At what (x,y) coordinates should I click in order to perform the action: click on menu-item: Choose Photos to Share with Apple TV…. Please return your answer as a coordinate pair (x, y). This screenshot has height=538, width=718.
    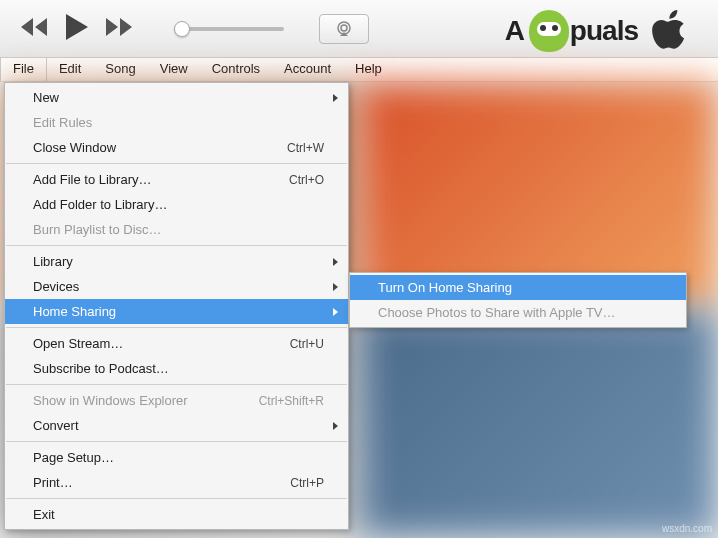
    Looking at the image, I should click on (518, 312).